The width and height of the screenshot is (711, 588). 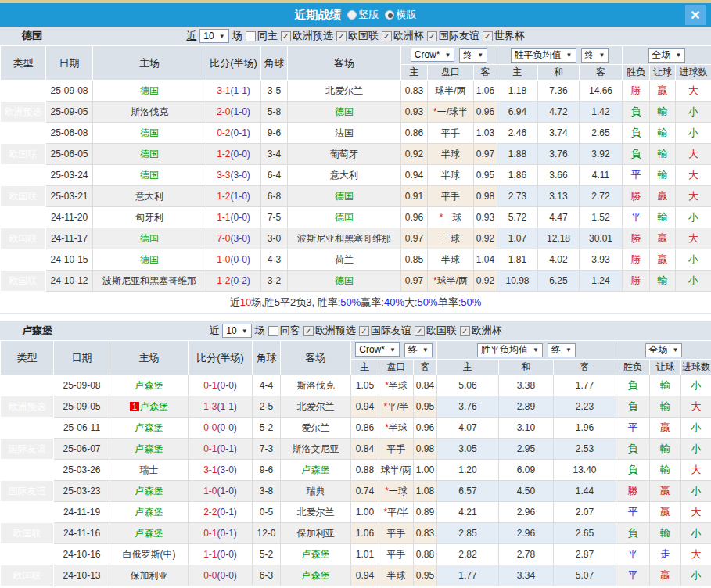 I want to click on odds-away-cell: 0.98, so click(x=486, y=197).